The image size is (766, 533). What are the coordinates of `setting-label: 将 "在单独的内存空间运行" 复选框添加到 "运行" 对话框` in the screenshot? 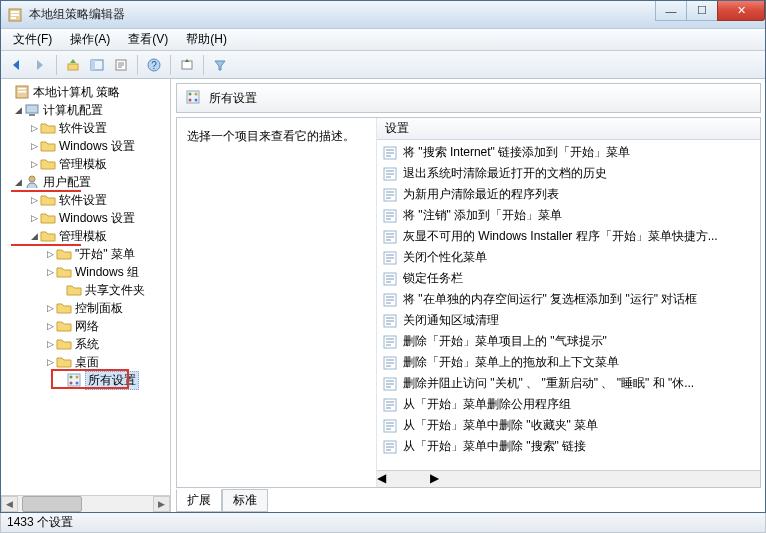 It's located at (550, 300).